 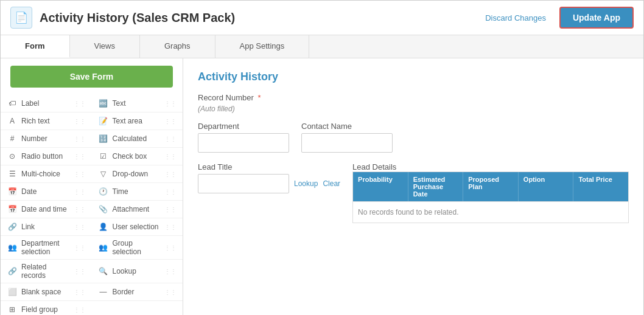 I want to click on department-contact-row: Department Contact Name, so click(x=413, y=137).